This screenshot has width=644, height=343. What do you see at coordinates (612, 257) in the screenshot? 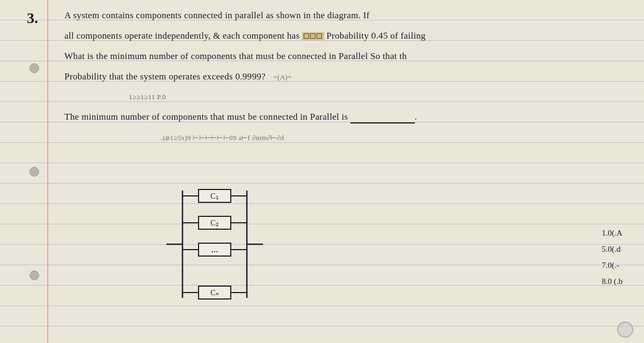
I see `side-notes: 1.0(.A 5.0(.d 7.0(.- 8.0 (.b` at bounding box center [612, 257].